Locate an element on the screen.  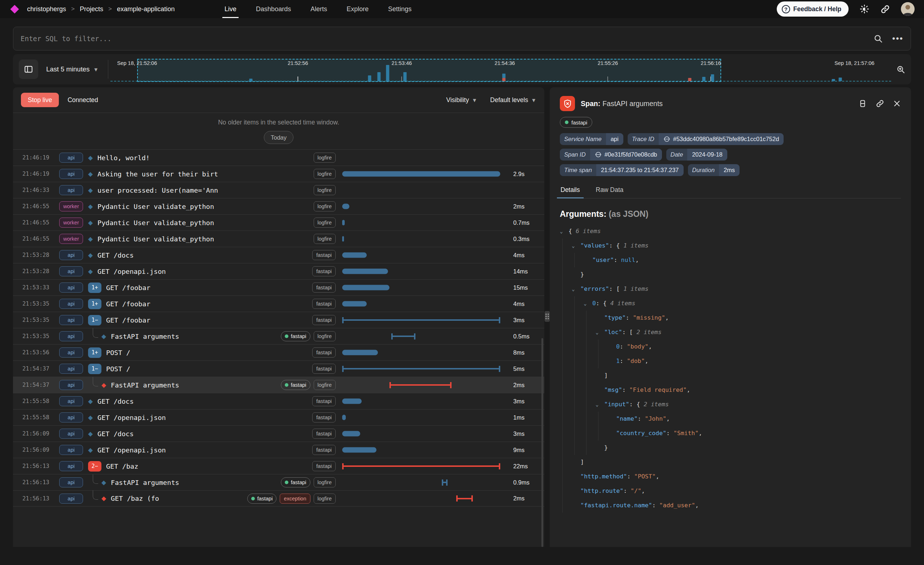
trace-row: 21:56:13api◆FastAPI argumentsfastapilogf… is located at coordinates (279, 482).